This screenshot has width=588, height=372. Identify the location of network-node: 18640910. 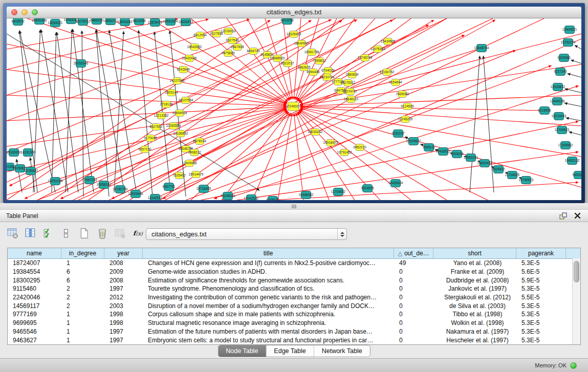
(302, 44).